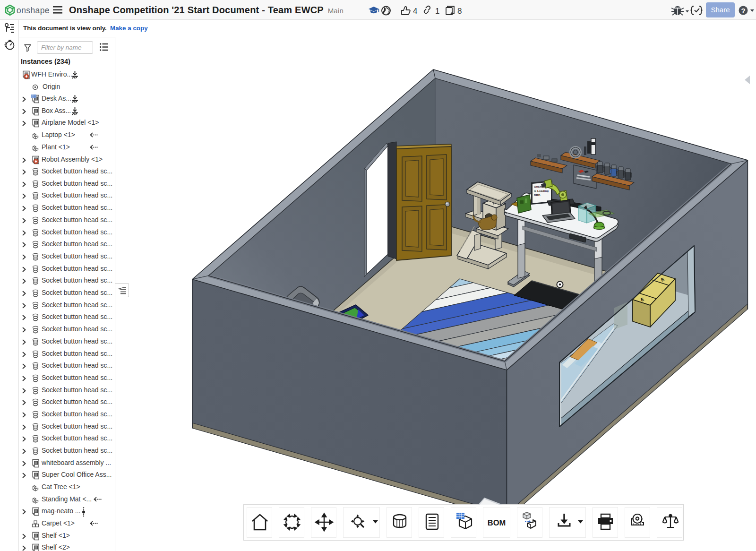 This screenshot has height=551, width=756. What do you see at coordinates (497, 523) in the screenshot?
I see `svg-text: BOM` at bounding box center [497, 523].